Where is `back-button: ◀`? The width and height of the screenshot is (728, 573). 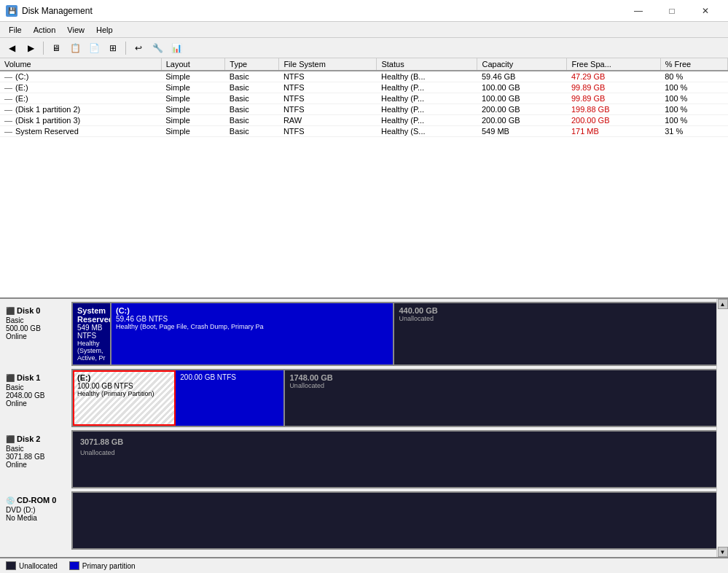
back-button: ◀ is located at coordinates (12, 48).